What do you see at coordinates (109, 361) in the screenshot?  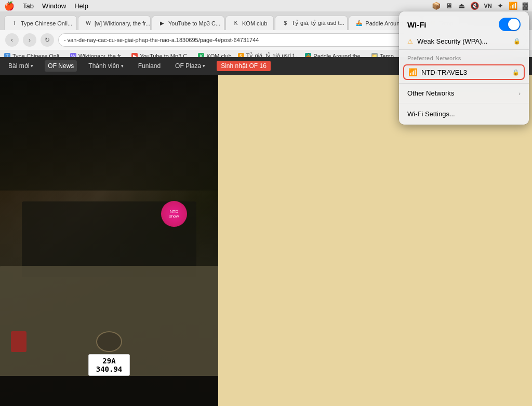 I see `license-line1: 29A` at bounding box center [109, 361].